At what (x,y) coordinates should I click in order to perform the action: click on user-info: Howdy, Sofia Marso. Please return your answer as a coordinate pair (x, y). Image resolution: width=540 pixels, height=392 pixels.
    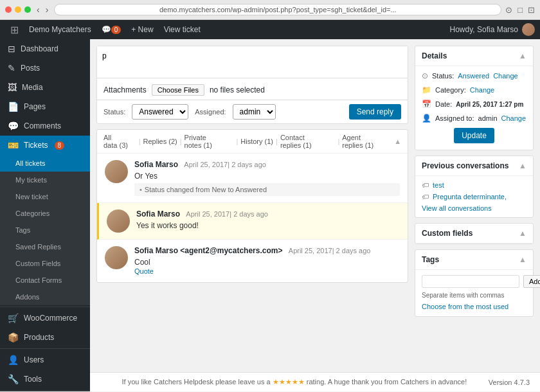
    Looking at the image, I should click on (492, 30).